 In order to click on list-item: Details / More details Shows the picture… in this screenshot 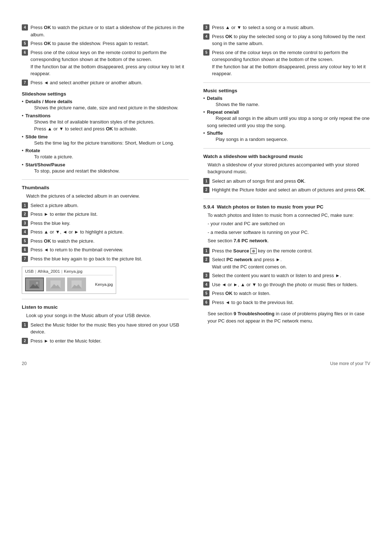, I will do `click(105, 105)`.